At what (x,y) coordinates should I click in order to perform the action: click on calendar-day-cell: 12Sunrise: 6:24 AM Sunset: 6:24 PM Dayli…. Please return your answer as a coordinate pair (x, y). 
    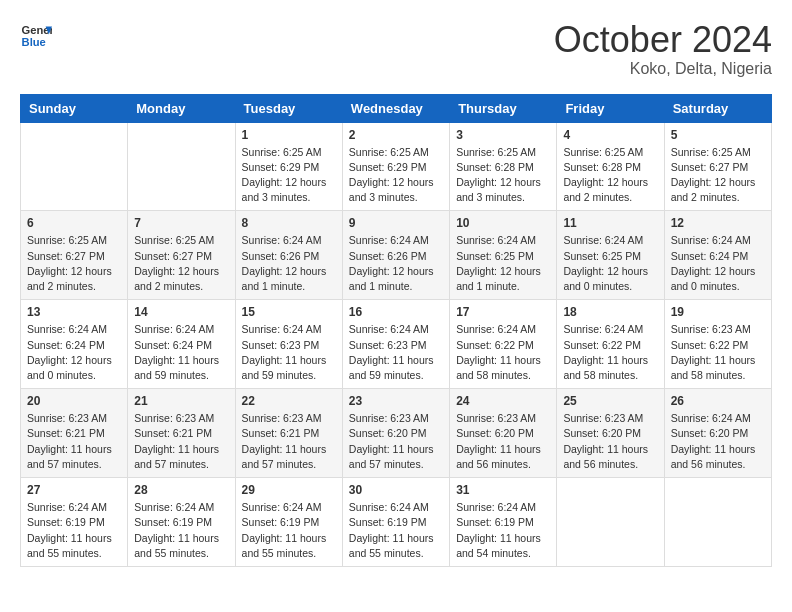
    Looking at the image, I should click on (718, 256).